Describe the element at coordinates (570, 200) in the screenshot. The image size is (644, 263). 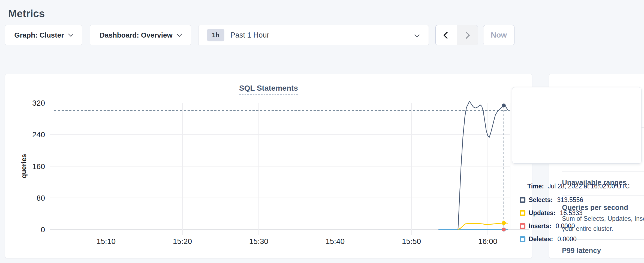
I see `tooltip-series-value: 313.5556` at that location.